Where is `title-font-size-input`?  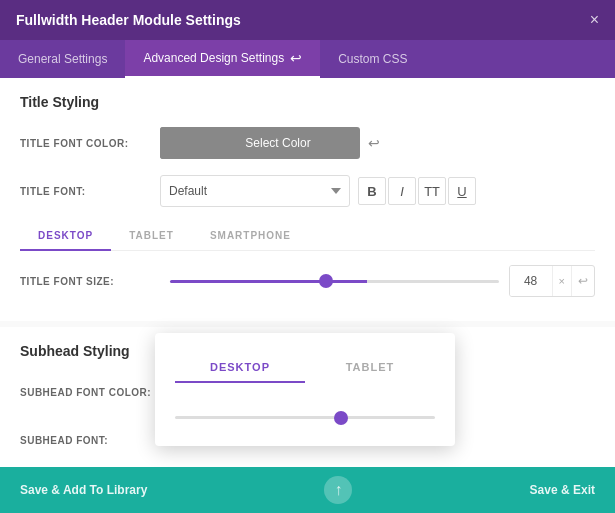 title-font-size-input is located at coordinates (531, 281).